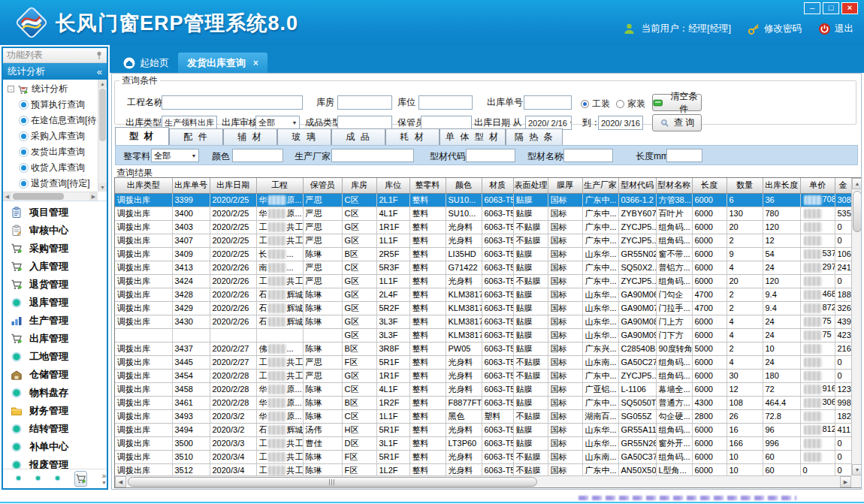 This screenshot has width=864, height=504. I want to click on clear-conditions-button: 清空条件, so click(677, 102).